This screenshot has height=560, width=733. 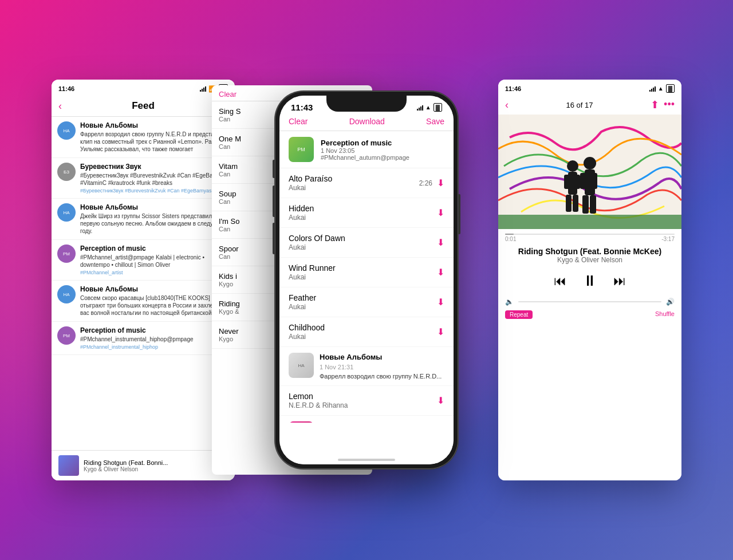 I want to click on signal-bars, so click(x=420, y=108).